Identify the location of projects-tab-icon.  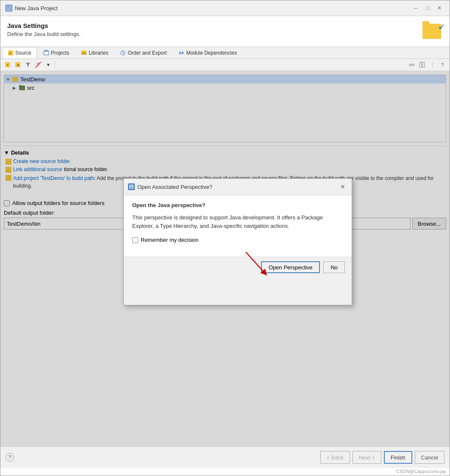
(46, 53).